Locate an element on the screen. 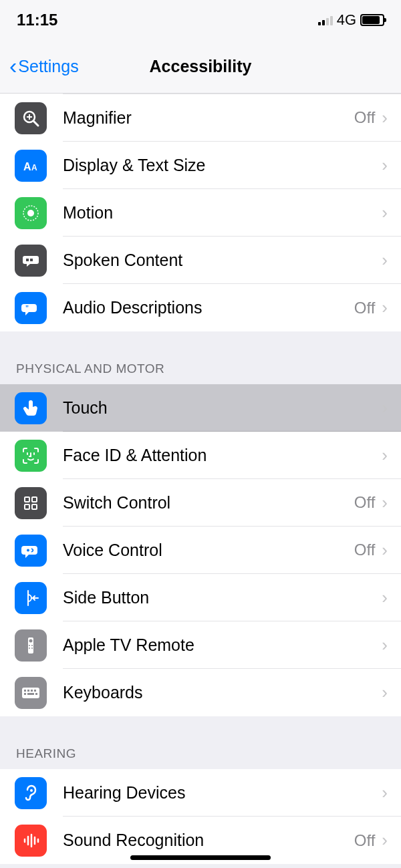 The image size is (401, 868). row-label: Voice Control is located at coordinates (209, 551).